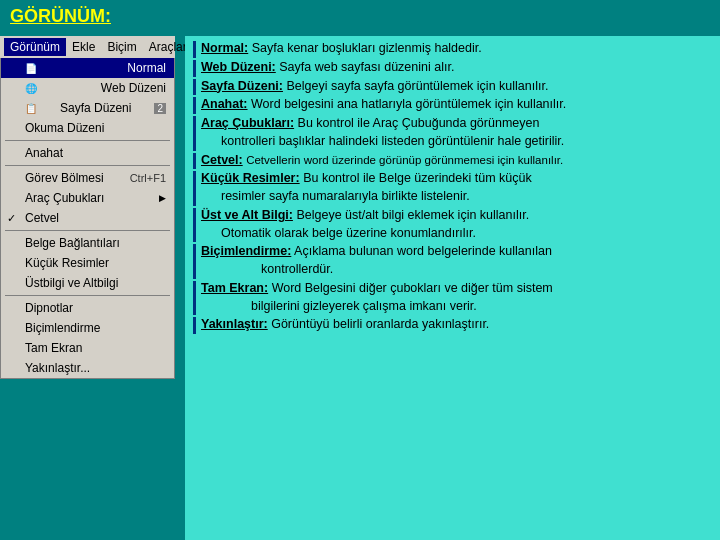 This screenshot has width=720, height=540. Describe the element at coordinates (88, 218) in the screenshot. I see `dd-cetvel: Cetvel` at that location.